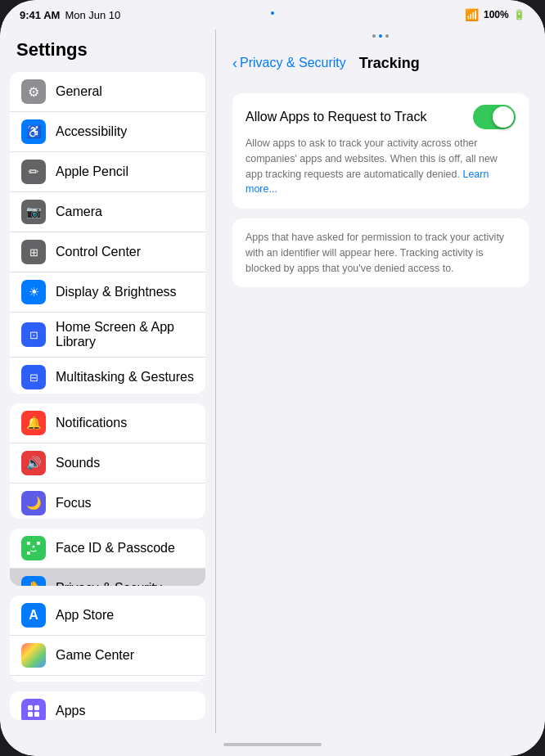 The height and width of the screenshot is (756, 545). What do you see at coordinates (124, 335) in the screenshot?
I see `home-screen-label: Home Screen & App Library` at bounding box center [124, 335].